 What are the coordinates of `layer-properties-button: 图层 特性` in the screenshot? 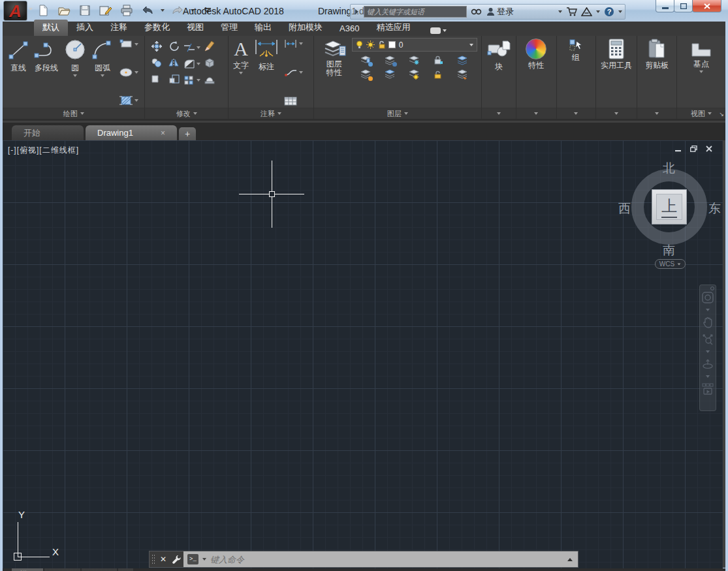 It's located at (334, 73).